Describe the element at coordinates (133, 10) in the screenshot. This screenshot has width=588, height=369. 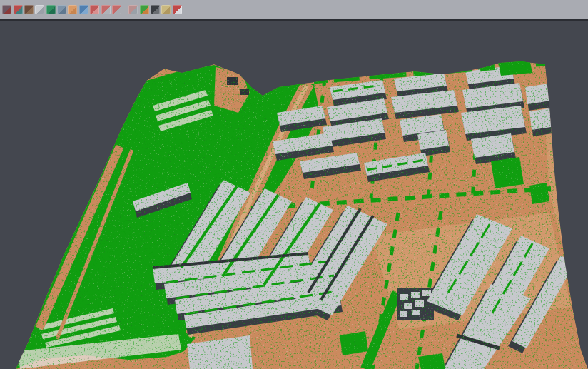
I see `texture-grid-icon` at that location.